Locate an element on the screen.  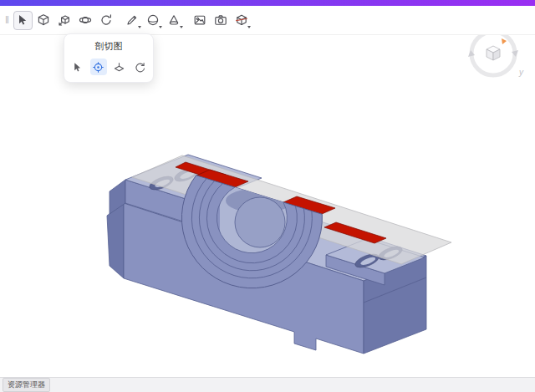
rotate-icon is located at coordinates (106, 20).